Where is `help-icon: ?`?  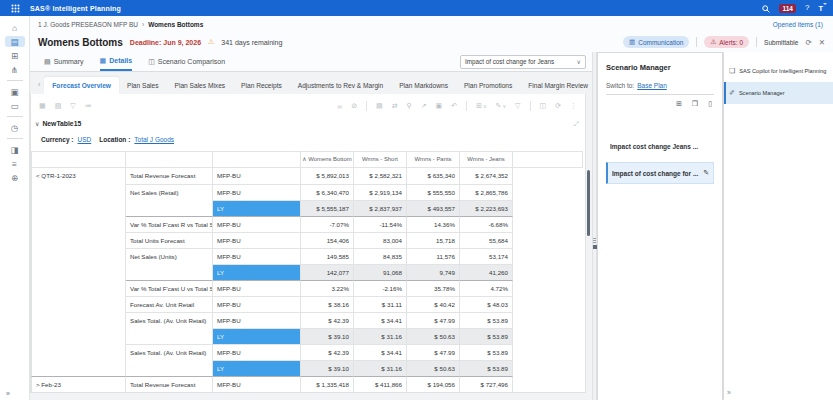 help-icon: ? is located at coordinates (807, 8).